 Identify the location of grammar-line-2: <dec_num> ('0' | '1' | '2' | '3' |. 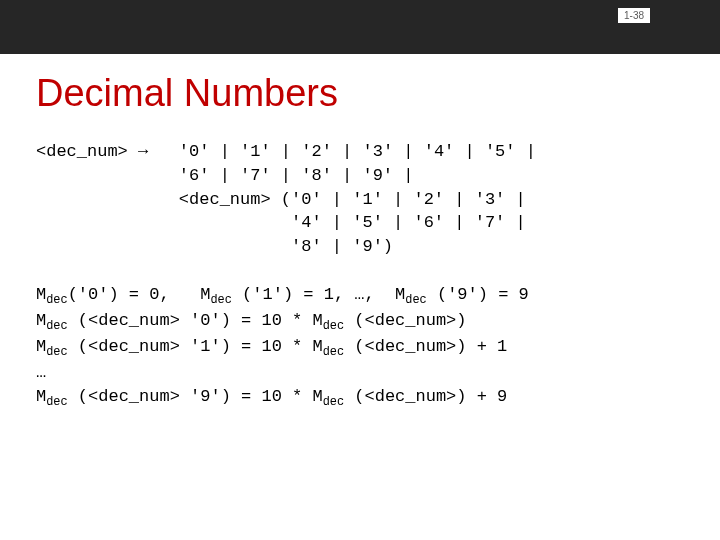
(352, 200).